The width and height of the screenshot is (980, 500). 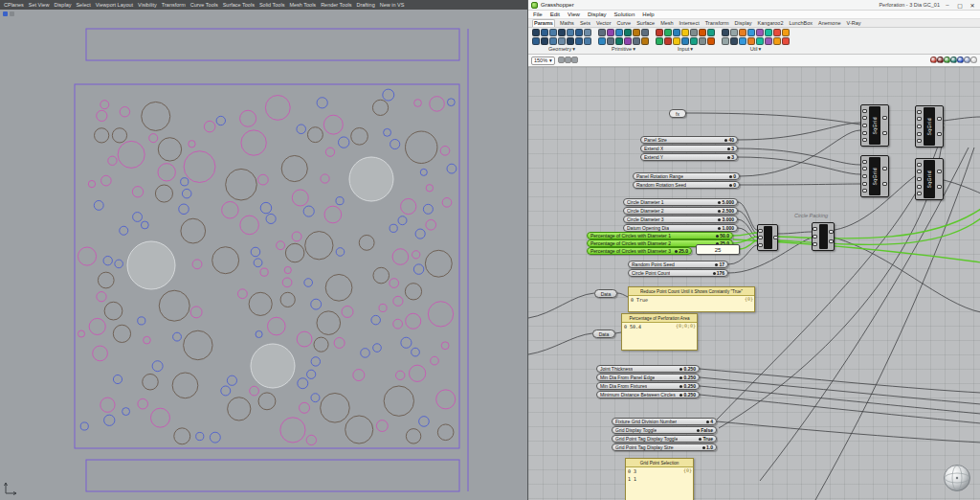 What do you see at coordinates (336, 5) in the screenshot?
I see `rhino-menu-item: Render Tools` at bounding box center [336, 5].